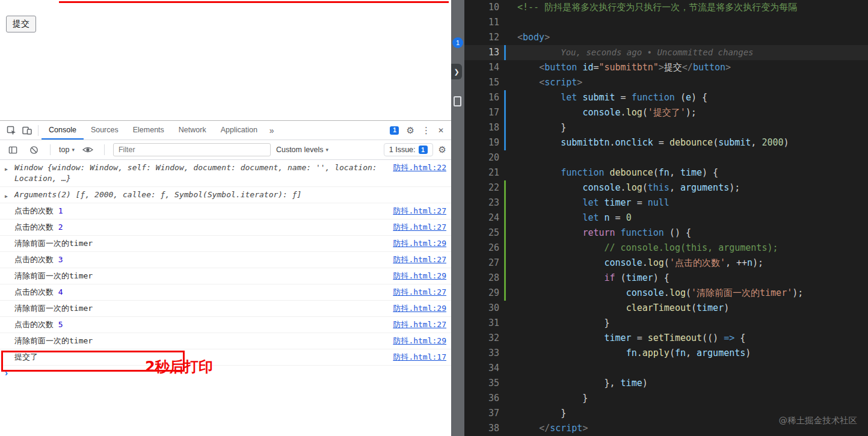 The height and width of the screenshot is (436, 868). What do you see at coordinates (300, 150) in the screenshot?
I see `log-levels-label: Custom levels` at bounding box center [300, 150].